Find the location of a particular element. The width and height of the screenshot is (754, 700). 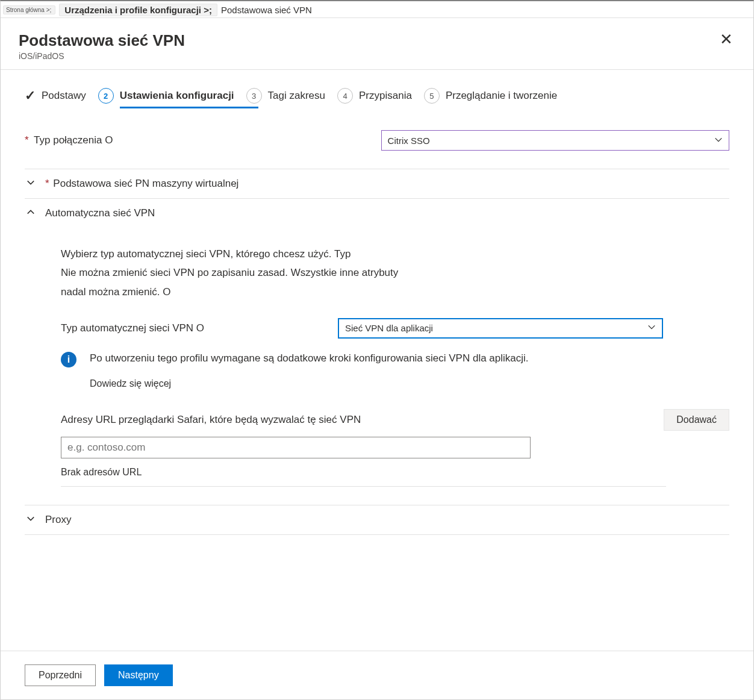

step-number: 2 is located at coordinates (106, 96).